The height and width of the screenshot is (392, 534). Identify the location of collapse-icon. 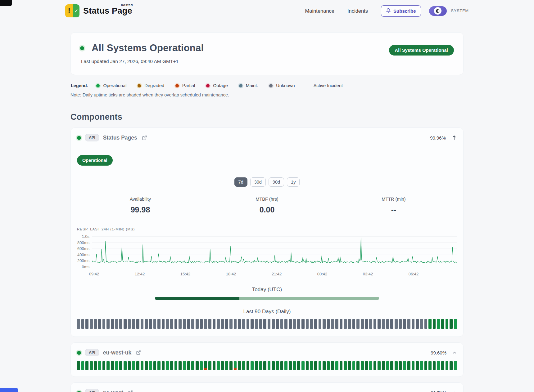
(454, 138).